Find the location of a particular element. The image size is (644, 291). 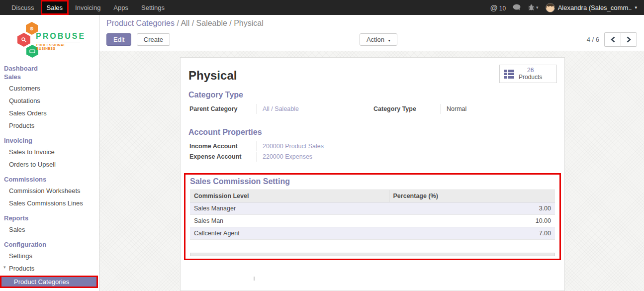

chevron-left-icon is located at coordinates (613, 40).